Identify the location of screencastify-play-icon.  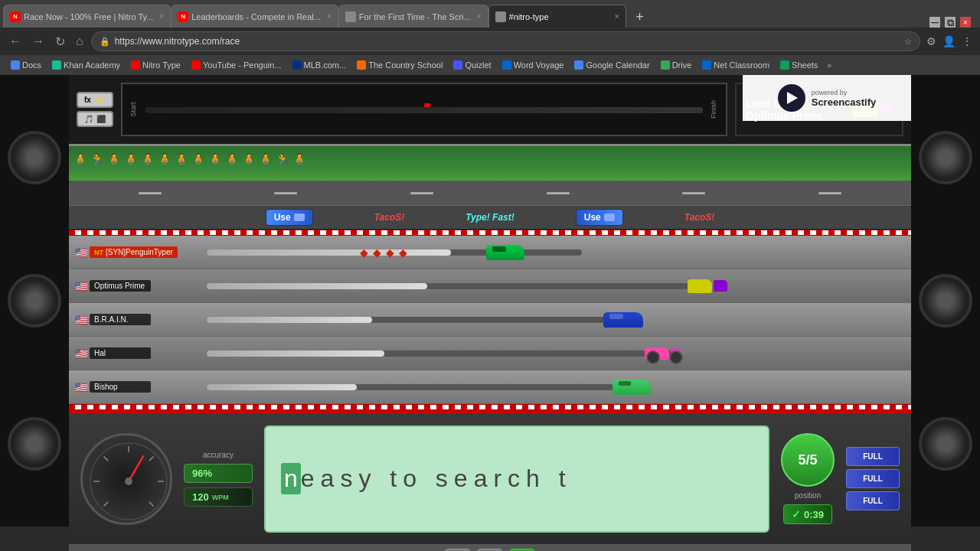
(792, 98).